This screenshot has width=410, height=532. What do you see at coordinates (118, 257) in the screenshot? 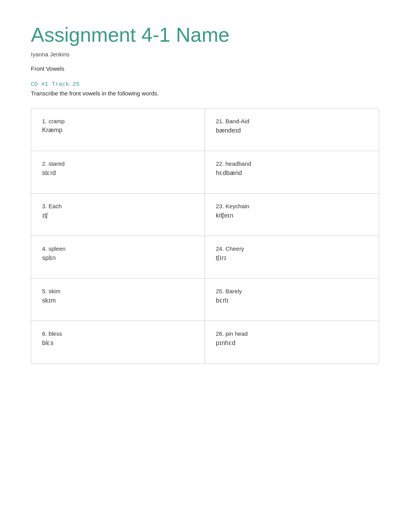
I see `table-row: 4. spleensplɪn` at bounding box center [118, 257].